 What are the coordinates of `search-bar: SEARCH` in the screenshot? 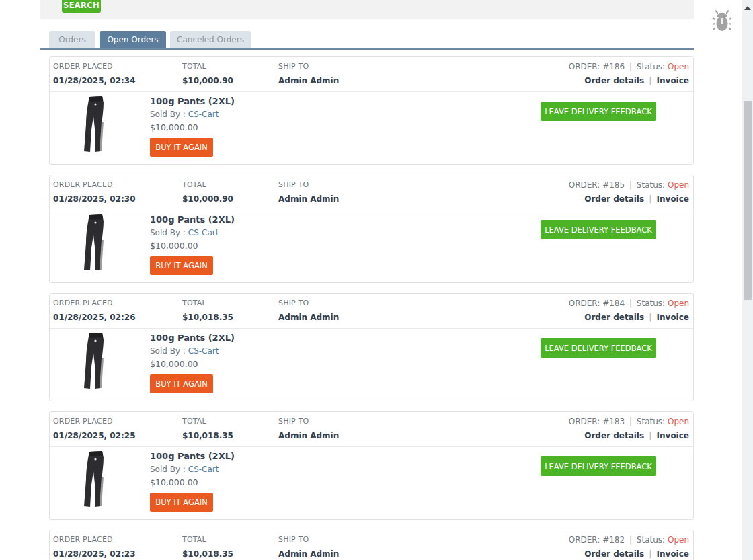 It's located at (367, 9).